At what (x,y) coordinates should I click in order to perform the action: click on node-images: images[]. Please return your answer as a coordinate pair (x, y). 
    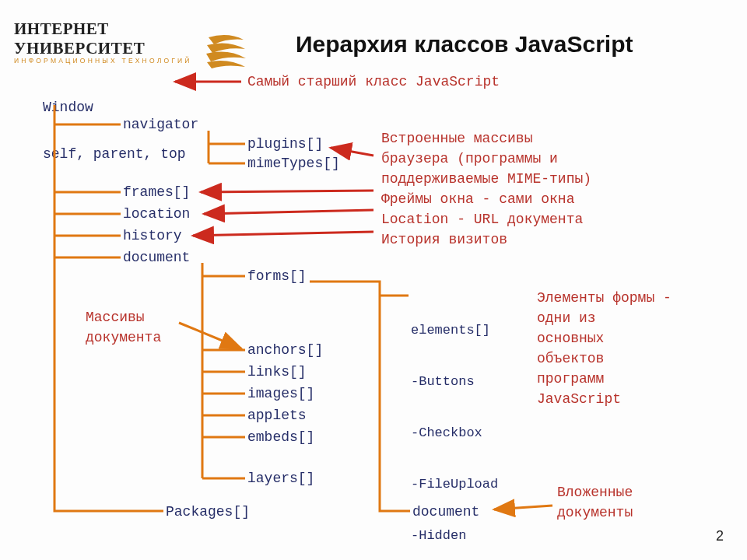
    Looking at the image, I should click on (281, 394).